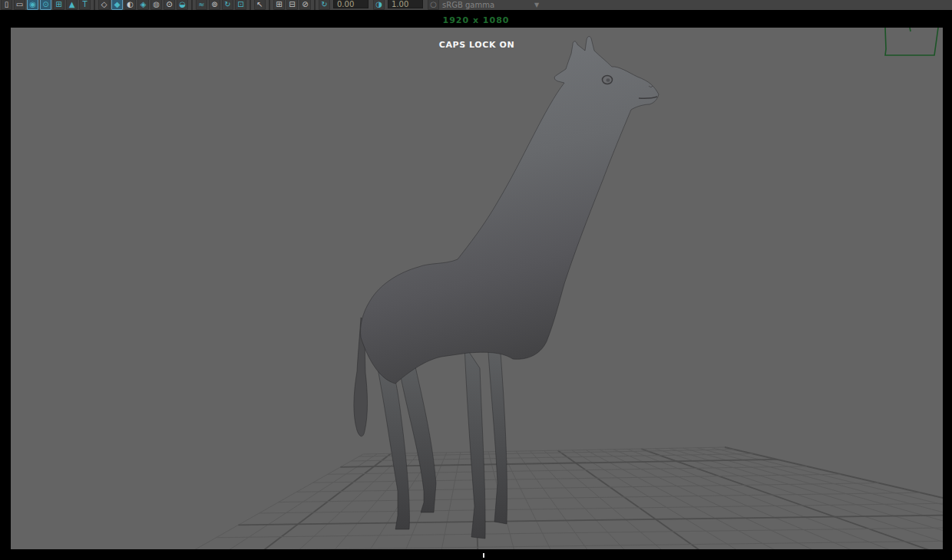 This screenshot has height=560, width=952. Describe the element at coordinates (351, 5) in the screenshot. I see `exposure-field` at that location.